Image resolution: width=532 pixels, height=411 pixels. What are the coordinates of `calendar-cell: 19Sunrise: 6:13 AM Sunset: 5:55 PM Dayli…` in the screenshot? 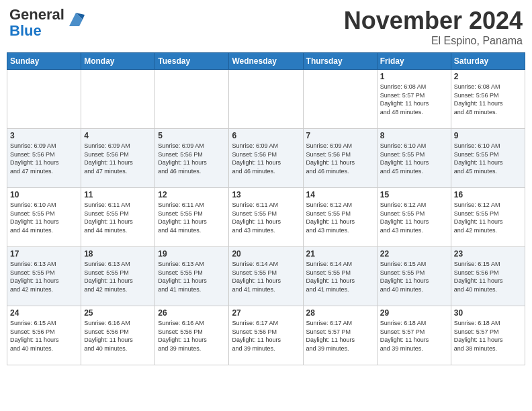 It's located at (192, 277).